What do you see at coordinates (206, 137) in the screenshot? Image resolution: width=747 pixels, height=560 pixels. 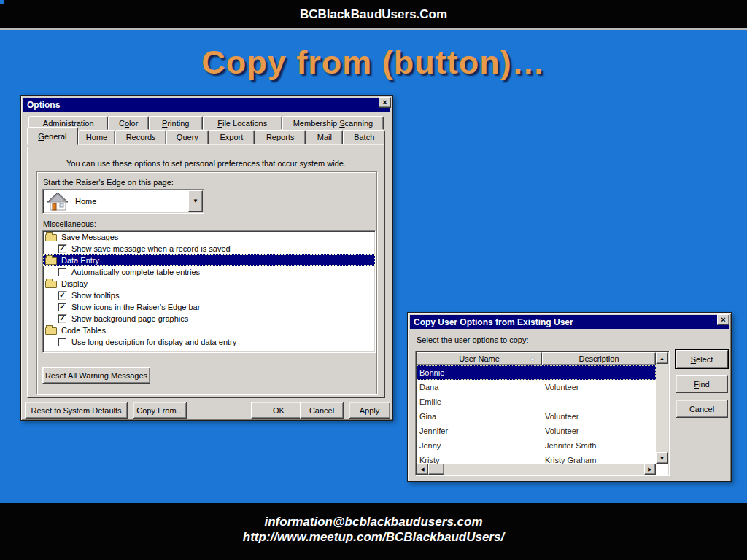 I see `tab-row-front: GeneralHomeRecordsQueryExportReportsMail…` at bounding box center [206, 137].